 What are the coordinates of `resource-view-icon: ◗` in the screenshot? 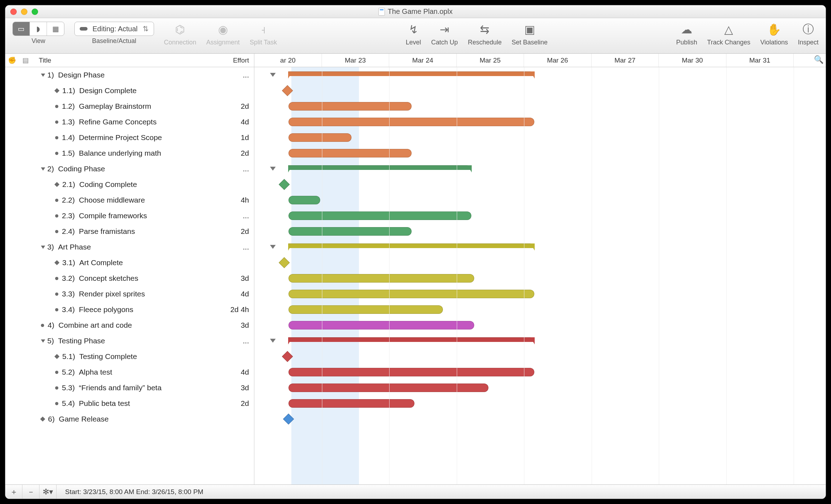 It's located at (38, 29).